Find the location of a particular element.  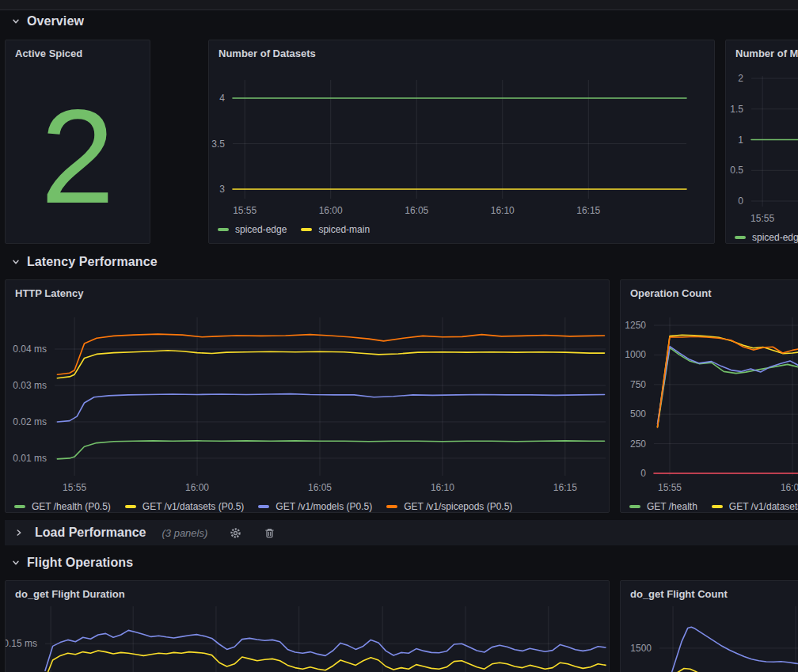

y-axis-label: 4 is located at coordinates (222, 98).